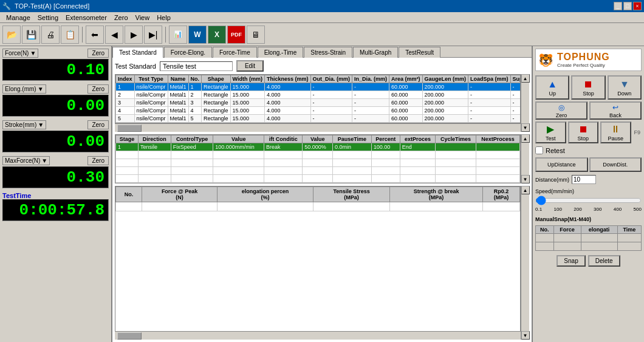 The height and width of the screenshot is (342, 644). What do you see at coordinates (616, 132) in the screenshot?
I see `pause-btn: ⏸ Pause` at bounding box center [616, 132].